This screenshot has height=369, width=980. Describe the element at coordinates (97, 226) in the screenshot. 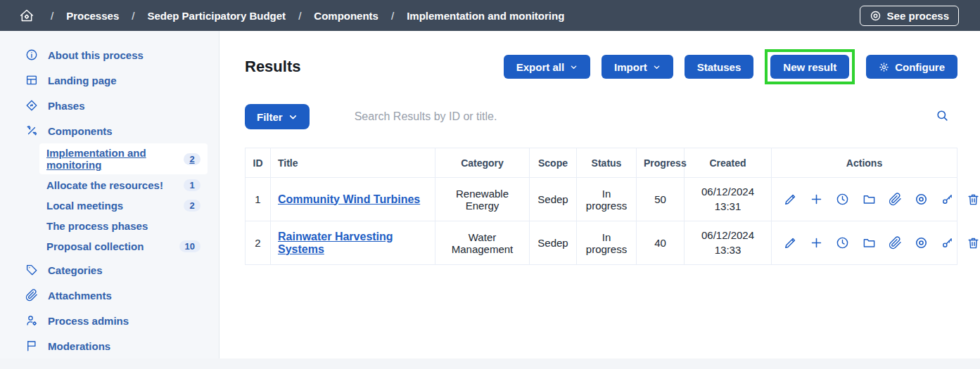

I see `sub-item-label: The process phases` at that location.